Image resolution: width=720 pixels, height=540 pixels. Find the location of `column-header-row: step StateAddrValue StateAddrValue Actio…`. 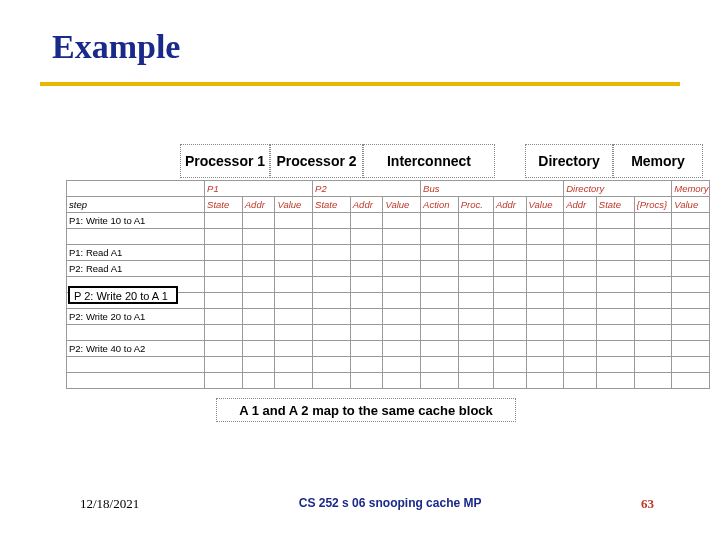

column-header-row: step StateAddrValue StateAddrValue Actio… is located at coordinates (388, 205).